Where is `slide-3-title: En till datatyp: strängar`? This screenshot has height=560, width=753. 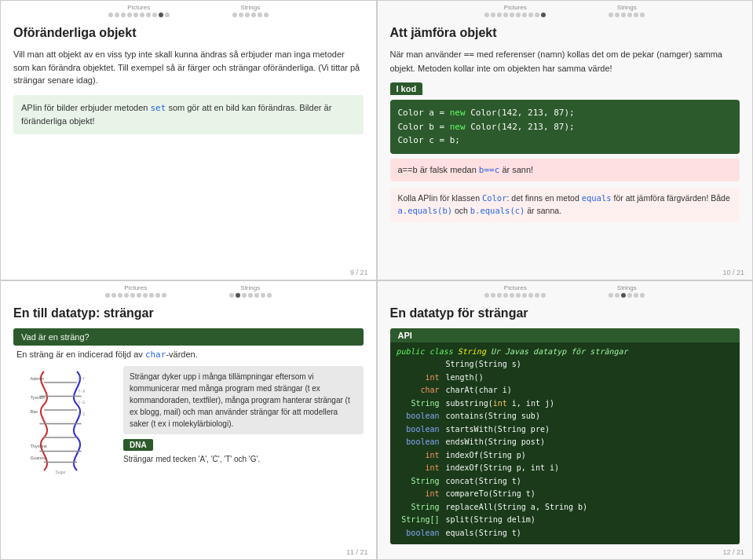 slide-3-title: En till datatyp: strängar is located at coordinates (188, 313).